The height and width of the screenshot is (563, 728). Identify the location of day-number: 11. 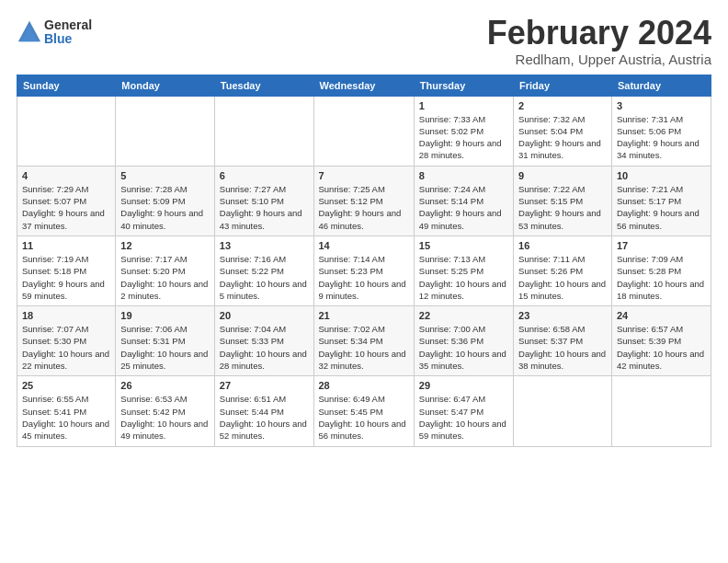
(66, 246).